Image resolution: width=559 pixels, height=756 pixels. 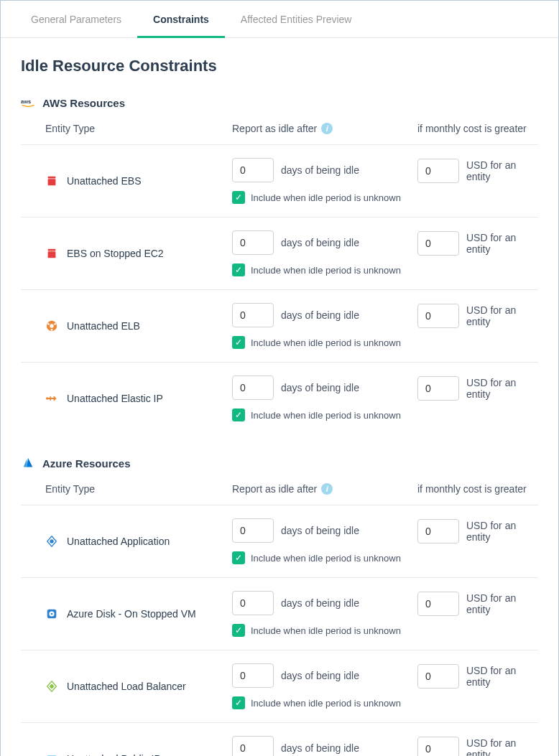 I want to click on table-row: Unattached Elastic IPdays of being idle✓…, so click(x=280, y=398).